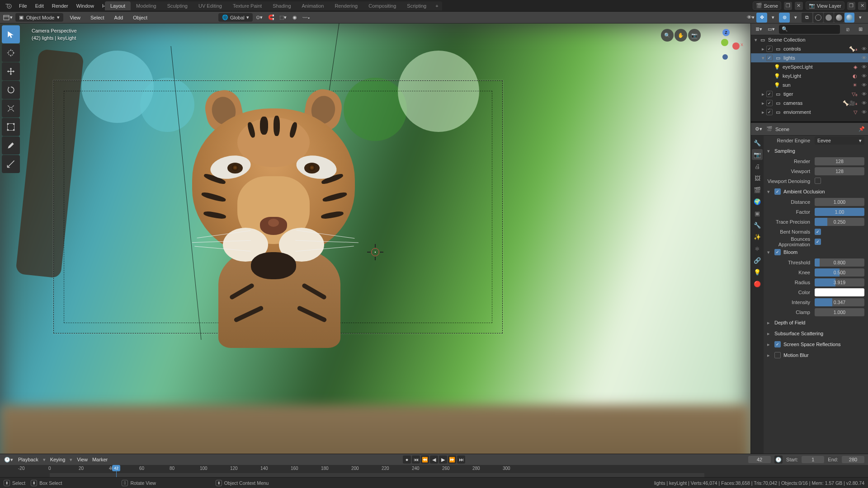 This screenshot has height=488, width=868. Describe the element at coordinates (461, 460) in the screenshot. I see `jump-end: ⏭` at that location.